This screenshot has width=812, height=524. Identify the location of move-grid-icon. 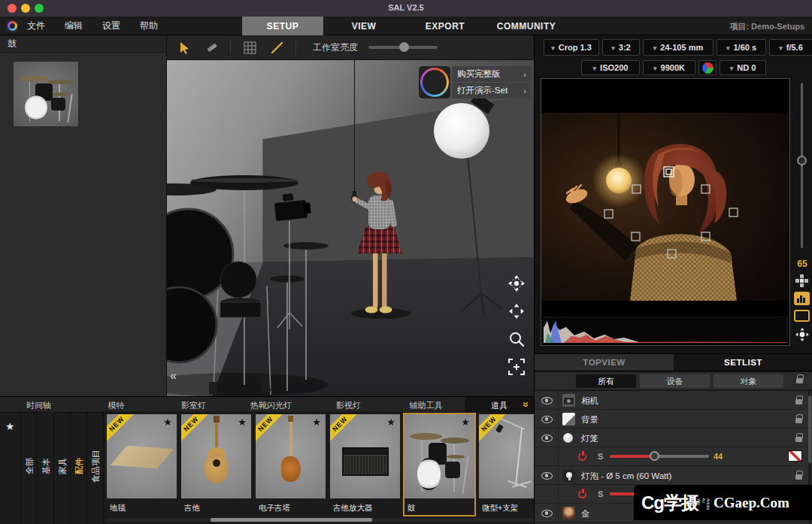
(801, 280).